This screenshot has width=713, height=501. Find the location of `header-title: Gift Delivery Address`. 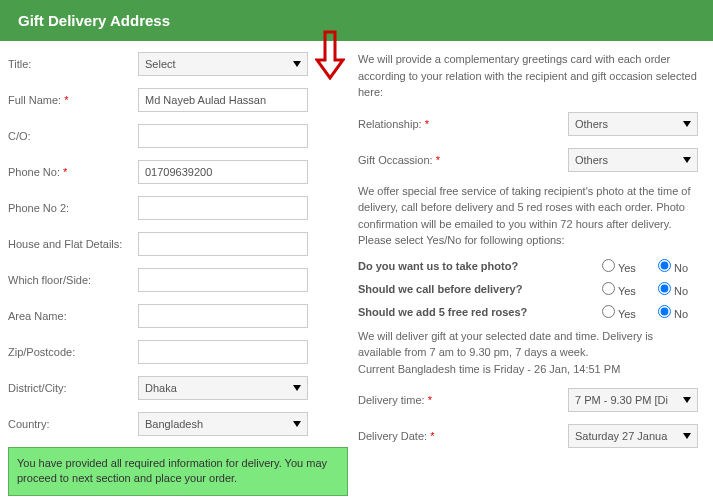

header-title: Gift Delivery Address is located at coordinates (94, 20).